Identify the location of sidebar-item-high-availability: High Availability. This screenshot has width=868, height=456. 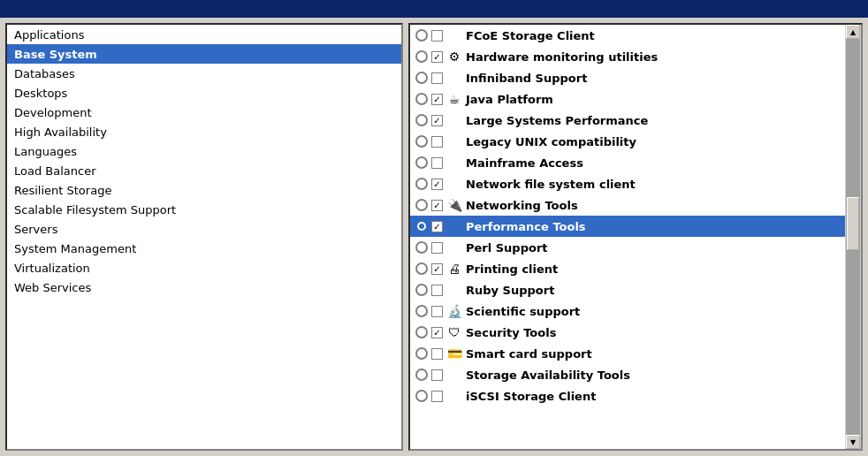
(204, 132).